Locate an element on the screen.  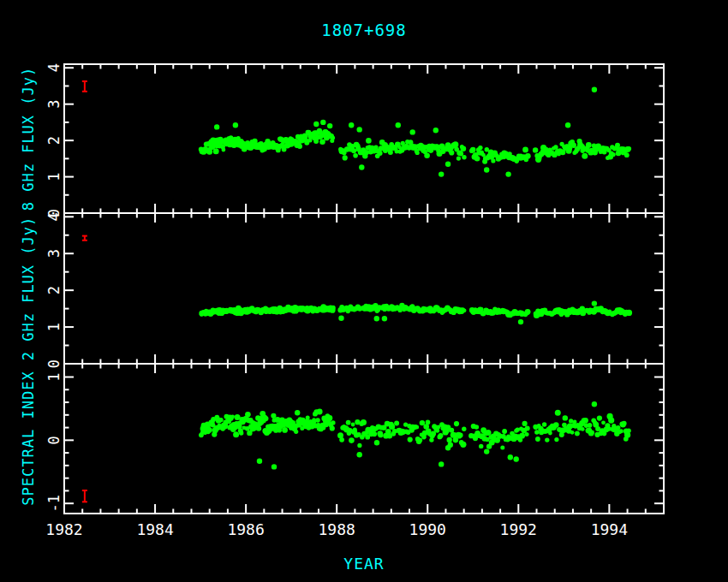
x-tick-label: 1990 is located at coordinates (428, 529).